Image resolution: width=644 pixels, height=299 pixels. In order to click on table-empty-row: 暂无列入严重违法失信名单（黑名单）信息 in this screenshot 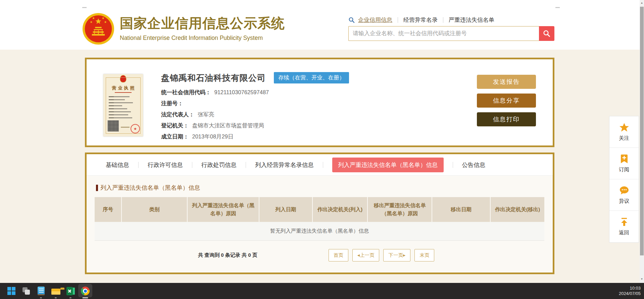, I will do `click(319, 231)`.